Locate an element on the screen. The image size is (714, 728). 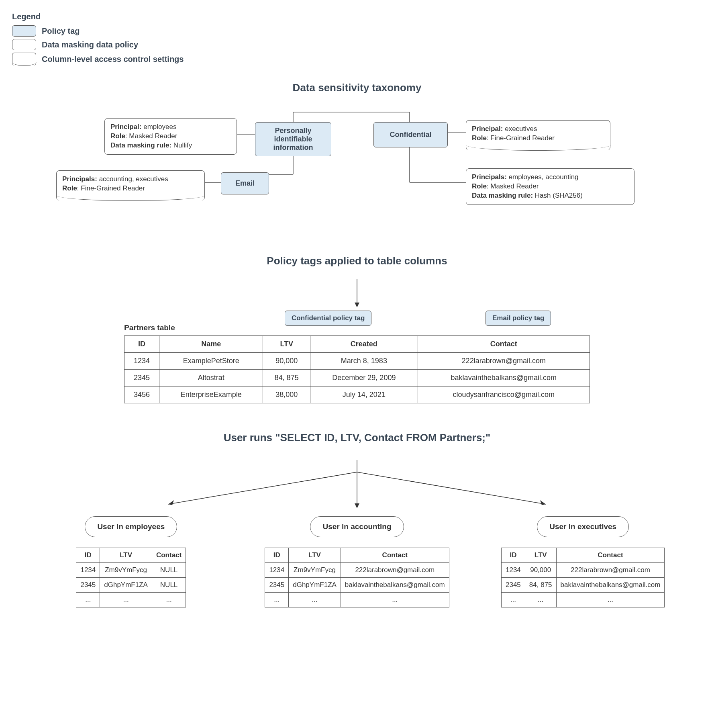
result-column: User in employeesIDLTVContact1234Zm9vYmF… is located at coordinates (131, 562).